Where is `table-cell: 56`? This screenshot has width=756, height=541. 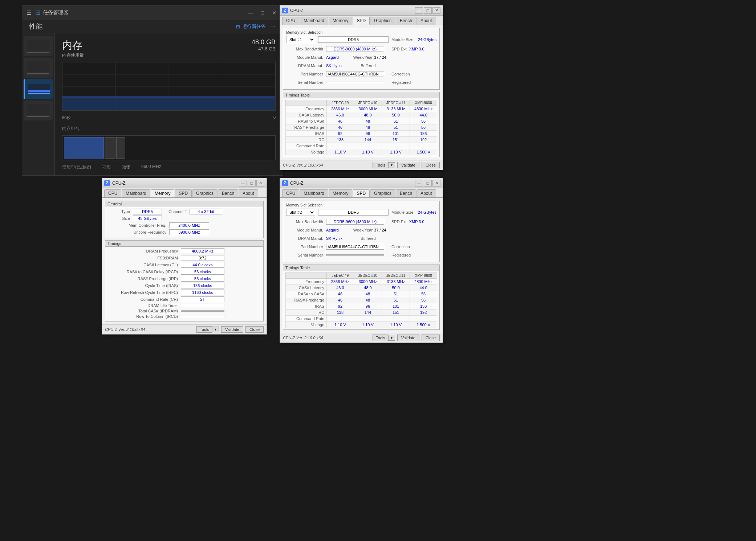
table-cell: 56 is located at coordinates (423, 300).